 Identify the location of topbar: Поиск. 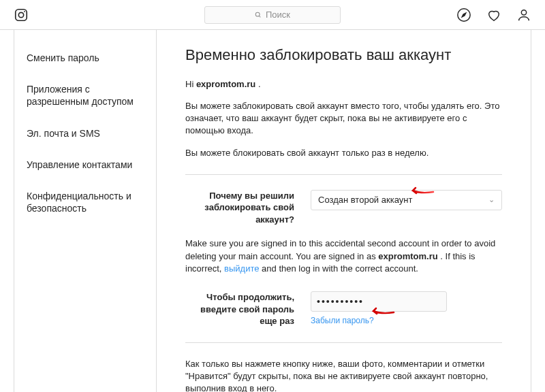
(272, 15).